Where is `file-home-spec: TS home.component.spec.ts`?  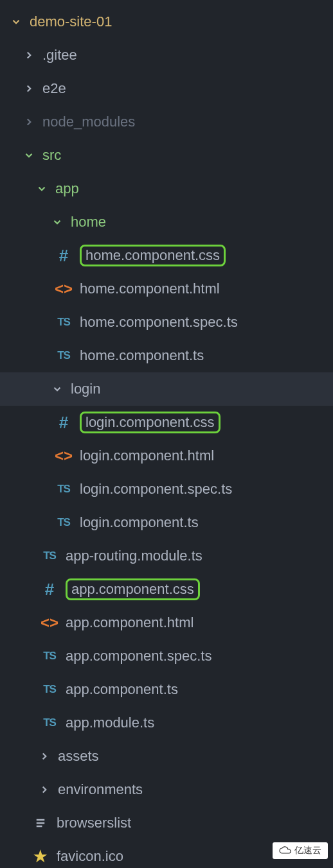 file-home-spec: TS home.component.spec.ts is located at coordinates (166, 322).